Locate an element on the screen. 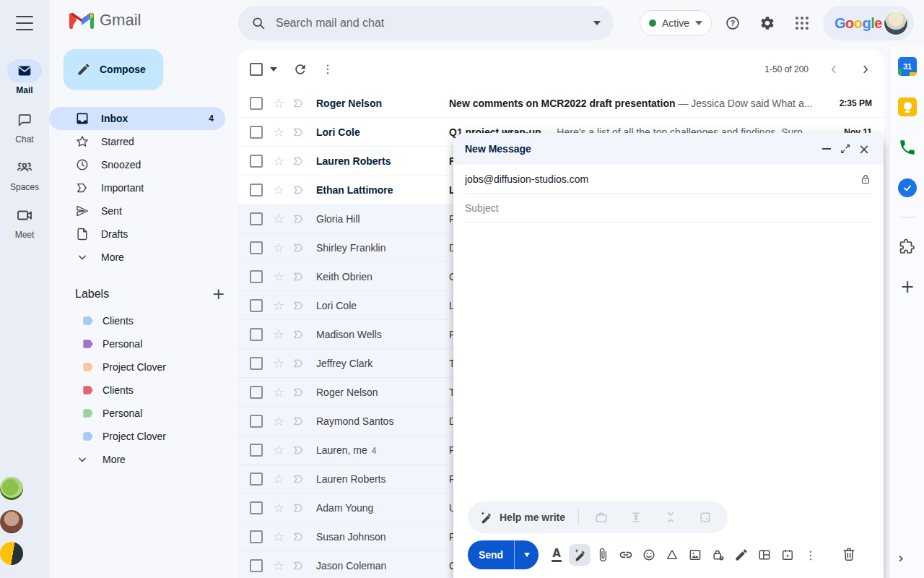 Image resolution: width=924 pixels, height=578 pixels. search-bar is located at coordinates (426, 23).